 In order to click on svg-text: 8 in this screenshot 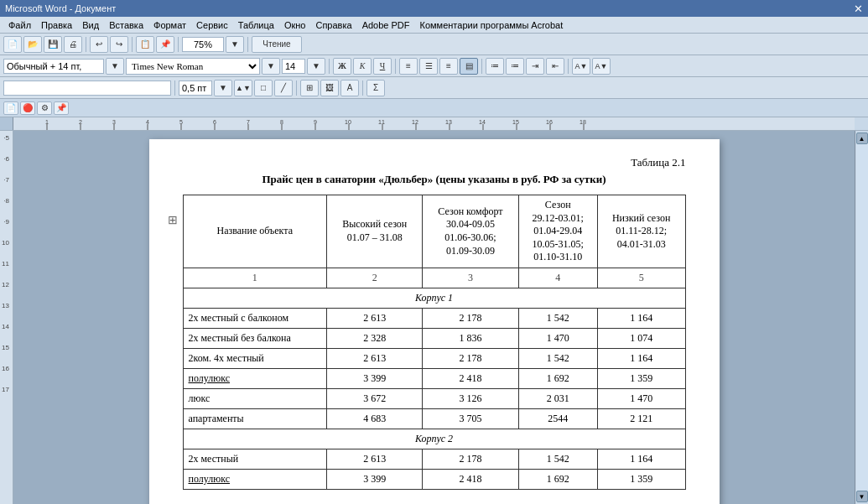, I will do `click(282, 122)`.